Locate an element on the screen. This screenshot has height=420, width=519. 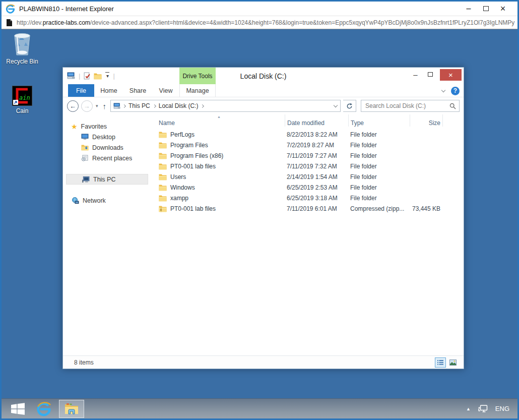
sidebar-item-this-pc: This PC is located at coordinates (107, 179).